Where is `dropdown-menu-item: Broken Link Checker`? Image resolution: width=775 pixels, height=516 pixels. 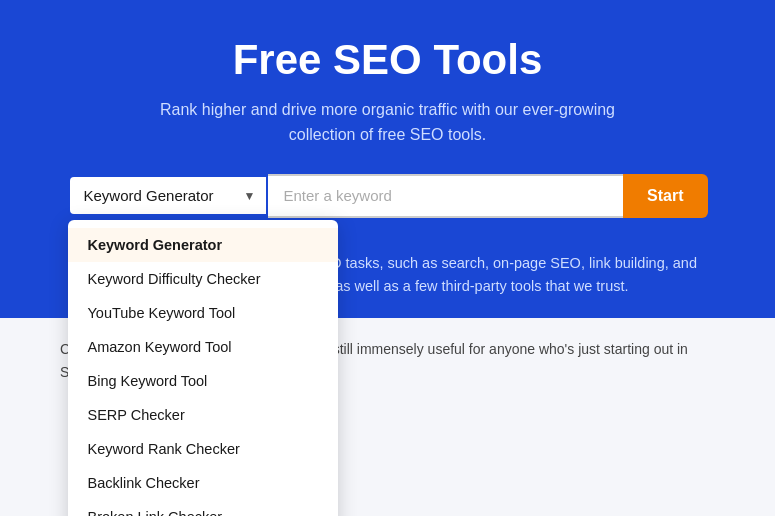
dropdown-menu-item: Broken Link Checker is located at coordinates (203, 508).